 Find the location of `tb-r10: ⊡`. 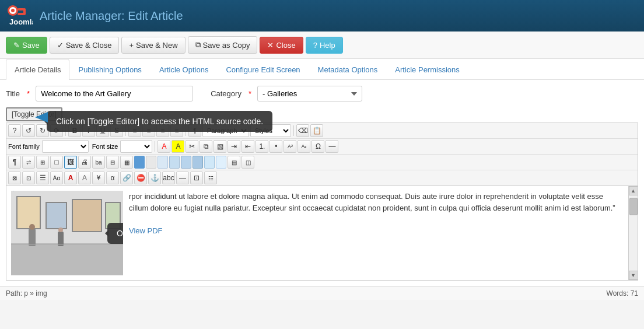

tb-r10: ⊡ is located at coordinates (197, 178).